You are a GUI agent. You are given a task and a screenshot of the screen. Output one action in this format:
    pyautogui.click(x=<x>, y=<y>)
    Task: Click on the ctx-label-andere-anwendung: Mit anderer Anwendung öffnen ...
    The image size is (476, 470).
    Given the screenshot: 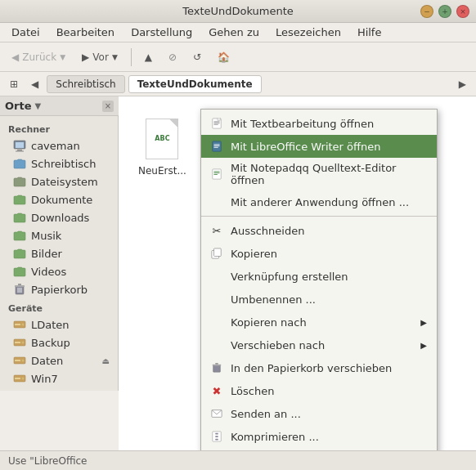 What is the action you would take?
    pyautogui.click(x=320, y=203)
    